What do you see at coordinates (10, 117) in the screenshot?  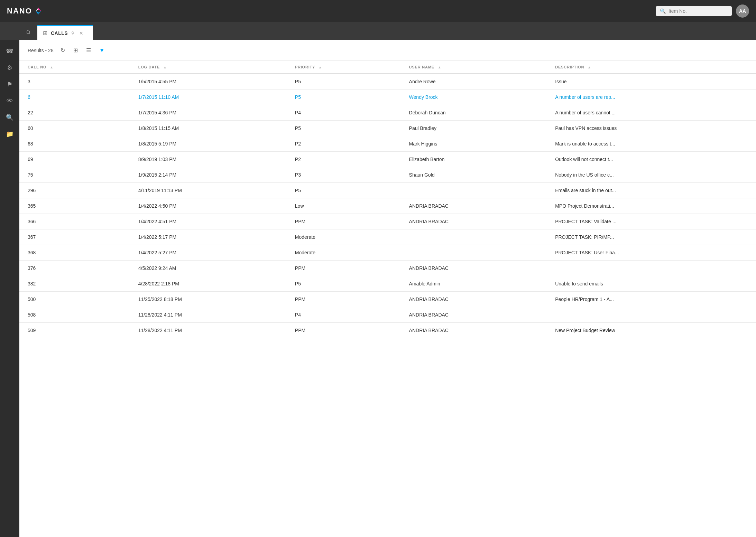 I see `sidebar-item-search: 🔍` at bounding box center [10, 117].